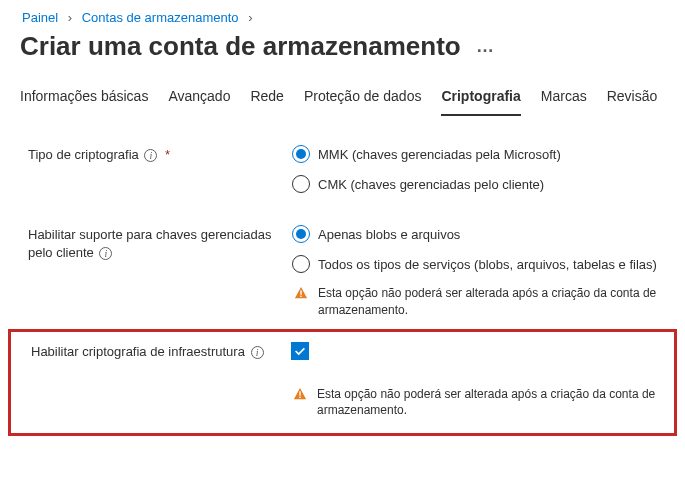 Image resolution: width=685 pixels, height=503 pixels. What do you see at coordinates (150, 244) in the screenshot?
I see `label-text: Habilitar suporte para chaves gerenciada…` at bounding box center [150, 244].